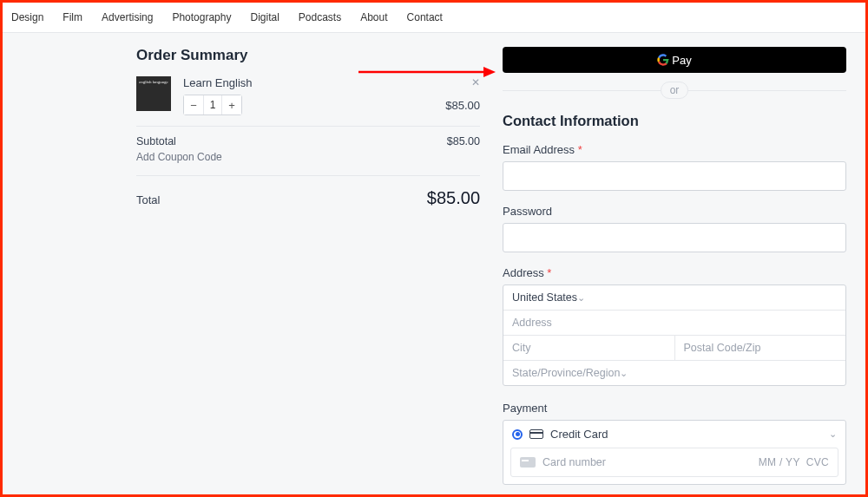  I want to click on product-name: Learn English, so click(218, 83).